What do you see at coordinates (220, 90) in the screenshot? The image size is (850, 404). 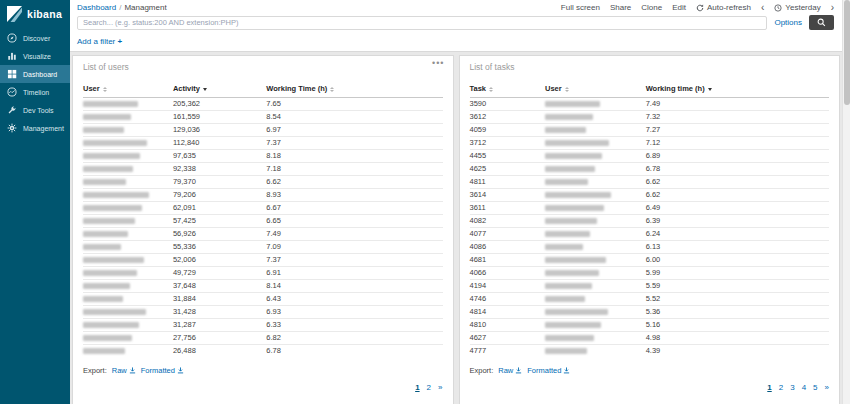 I see `column-header-activity: Activity` at bounding box center [220, 90].